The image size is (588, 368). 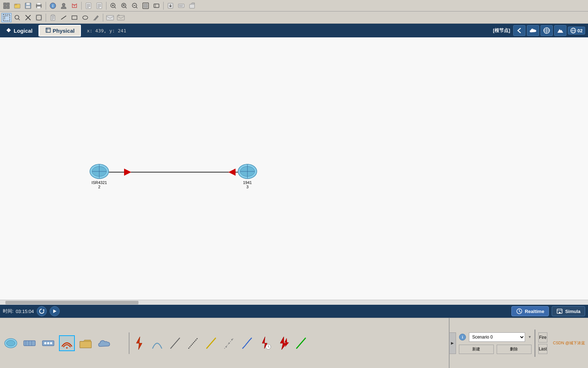 I want to click on 3d-view-btn, so click(x=192, y=6).